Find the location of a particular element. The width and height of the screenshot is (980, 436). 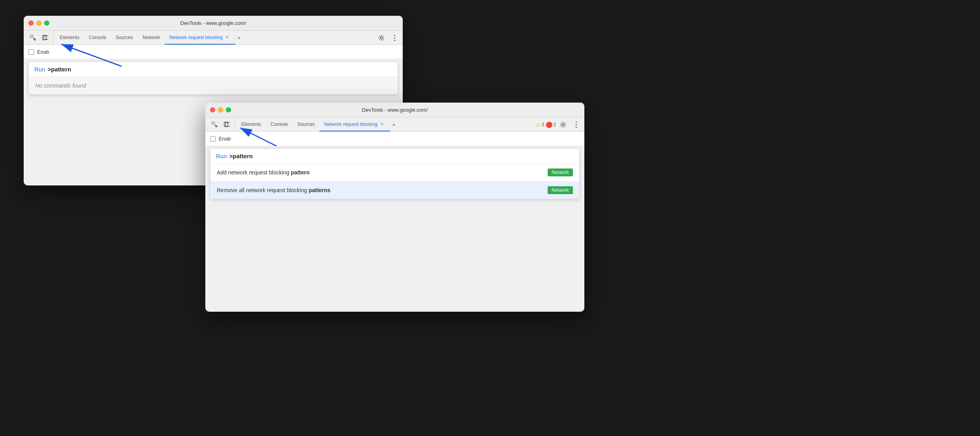

network-badge-1: Network is located at coordinates (560, 172).